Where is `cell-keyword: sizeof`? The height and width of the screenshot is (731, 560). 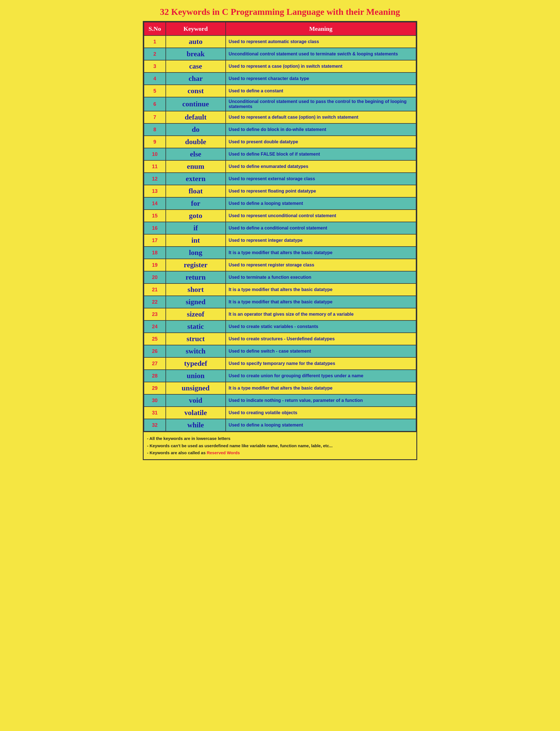 cell-keyword: sizeof is located at coordinates (196, 315).